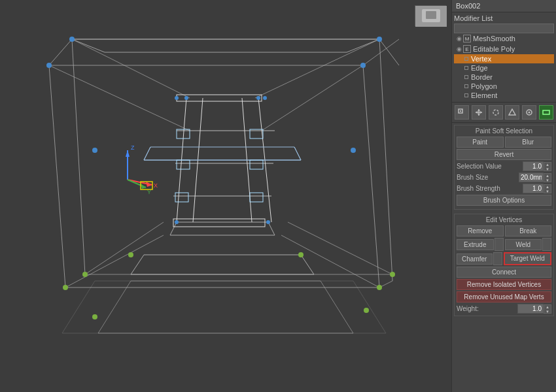 The height and width of the screenshot is (392, 556). What do you see at coordinates (495, 39) in the screenshot?
I see `modifier-mesh-smooth-label: MeshSmooth` at bounding box center [495, 39].